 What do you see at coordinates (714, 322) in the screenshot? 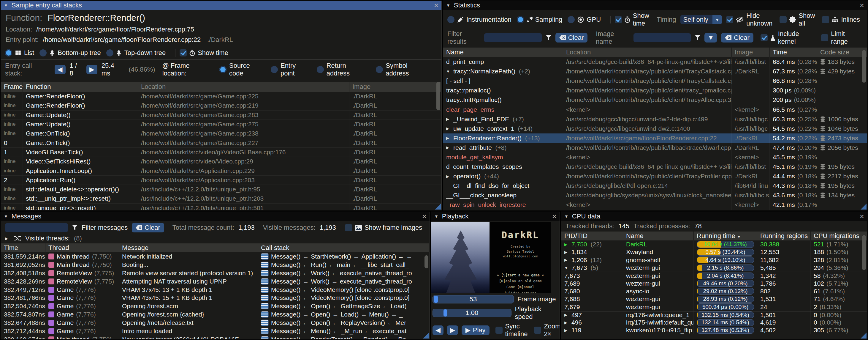
I see `cpu-thread-row: ▶496irq/175-iwlwifi:default_qu132.14 ms …` at bounding box center [714, 322].